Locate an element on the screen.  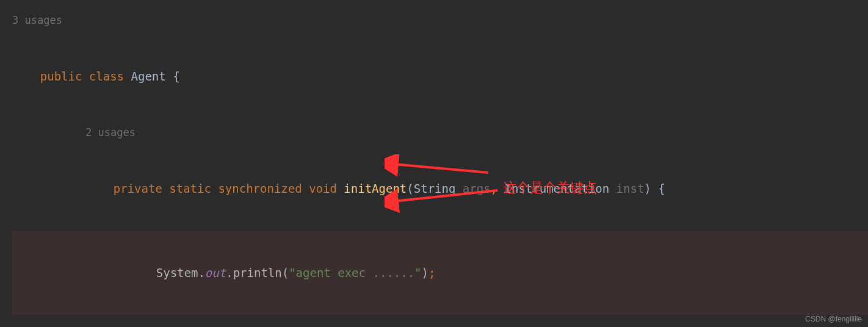
semicolon: ; is located at coordinates (432, 273).